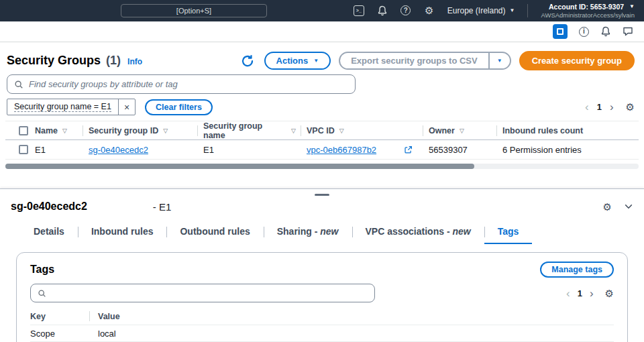 The height and width of the screenshot is (342, 644). What do you see at coordinates (56, 131) in the screenshot?
I see `column-header-name: Name▽` at bounding box center [56, 131].